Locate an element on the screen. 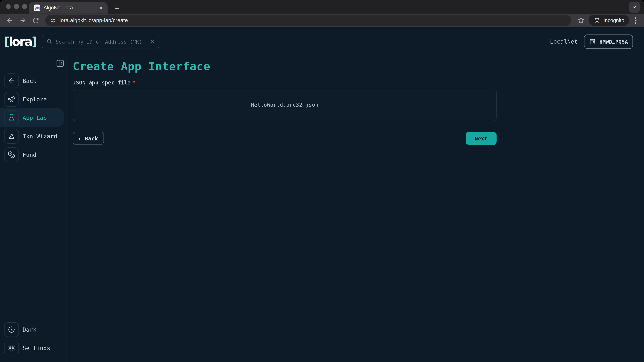 Image resolution: width=644 pixels, height=362 pixels. browser-tab: [ak] AlgoKit - lora is located at coordinates (68, 8).